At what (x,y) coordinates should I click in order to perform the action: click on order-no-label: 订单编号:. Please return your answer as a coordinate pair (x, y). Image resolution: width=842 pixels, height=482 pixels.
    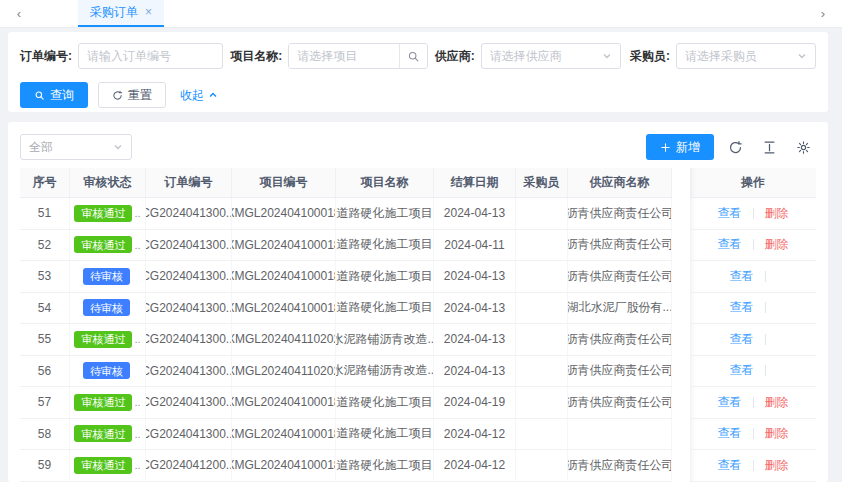
    Looking at the image, I should click on (46, 56).